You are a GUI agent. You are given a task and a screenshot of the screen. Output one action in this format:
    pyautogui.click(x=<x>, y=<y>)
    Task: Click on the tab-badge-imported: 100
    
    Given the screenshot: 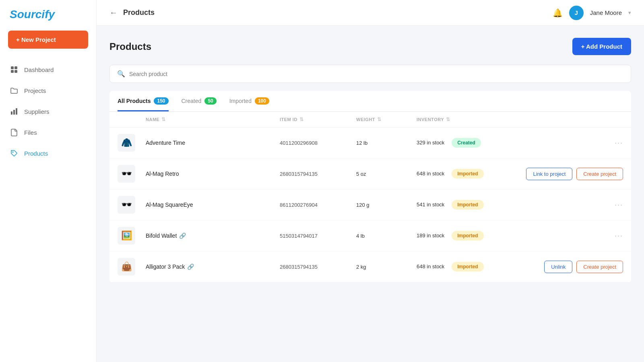 What is the action you would take?
    pyautogui.click(x=262, y=101)
    